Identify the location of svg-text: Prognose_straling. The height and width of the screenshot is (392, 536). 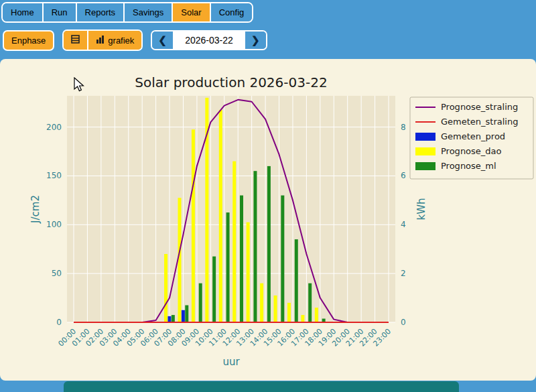
(480, 107).